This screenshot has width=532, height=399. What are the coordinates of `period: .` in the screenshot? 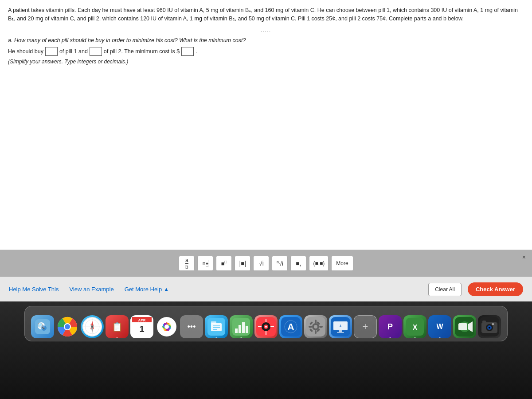 It's located at (196, 51).